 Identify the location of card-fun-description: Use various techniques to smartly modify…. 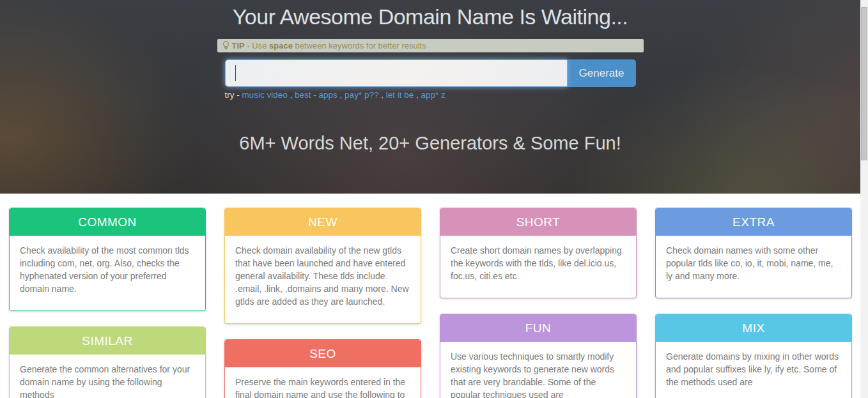
(538, 370).